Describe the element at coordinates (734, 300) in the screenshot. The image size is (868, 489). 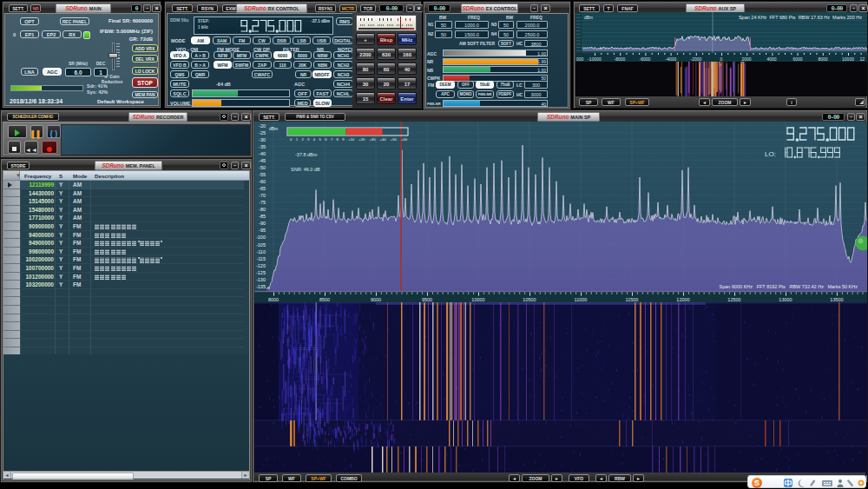
I see `svg-text: 12500` at that location.